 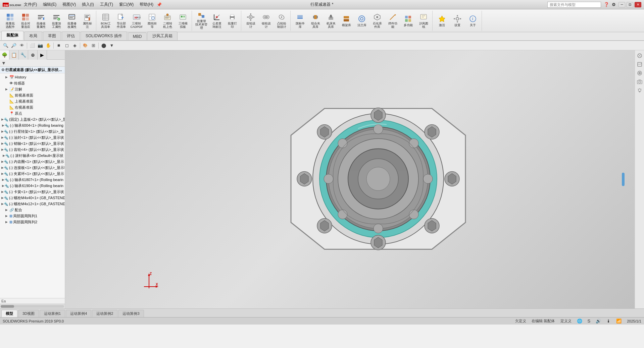 What do you see at coordinates (48, 46) in the screenshot?
I see `view-pan: ✋` at bounding box center [48, 46].